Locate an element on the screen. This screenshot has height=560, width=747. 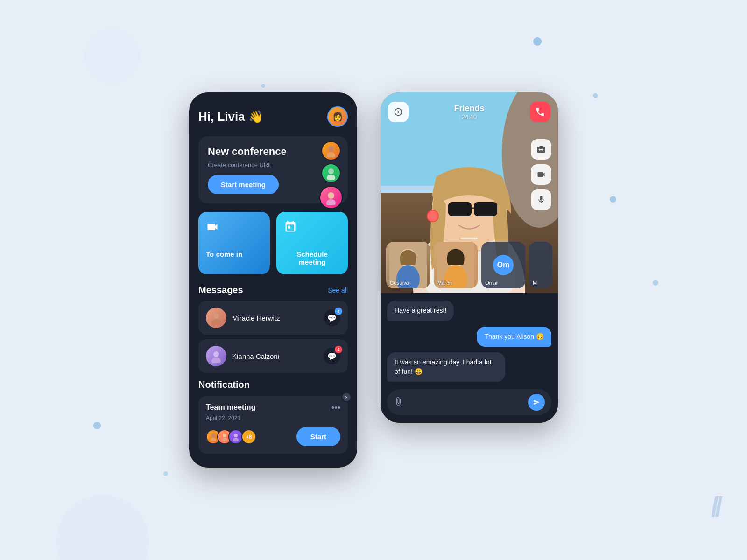
video-toggle-button is located at coordinates (541, 175).